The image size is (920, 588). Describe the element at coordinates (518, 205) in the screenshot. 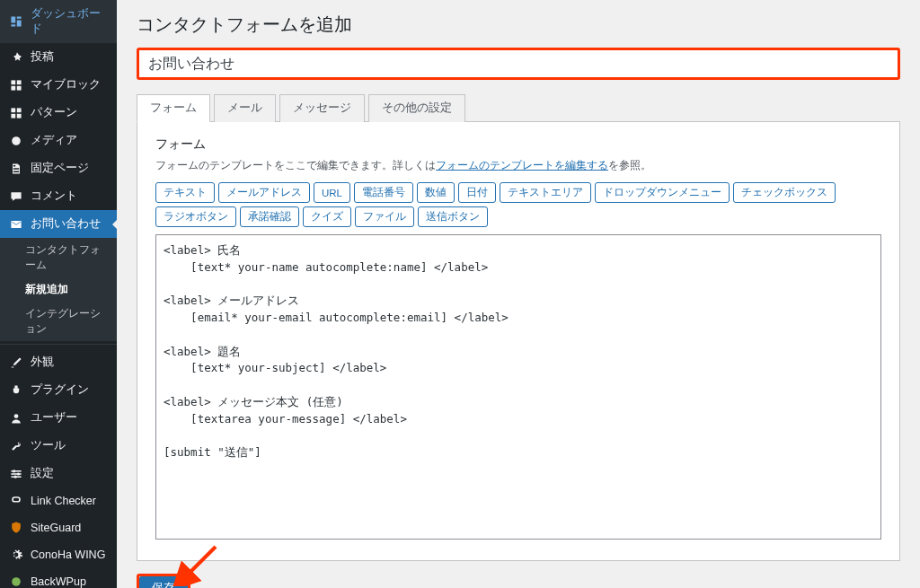

I see `tag-buttons-row: テキストメールアドレスURL電話番号数値日付テキストエリアドロップダウンメニュー…` at that location.